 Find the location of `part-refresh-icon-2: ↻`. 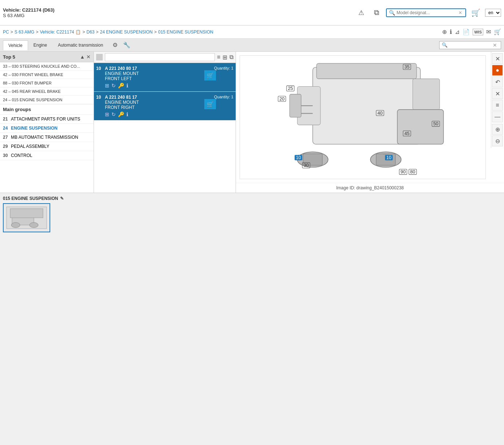

part-refresh-icon-2: ↻ is located at coordinates (114, 114).